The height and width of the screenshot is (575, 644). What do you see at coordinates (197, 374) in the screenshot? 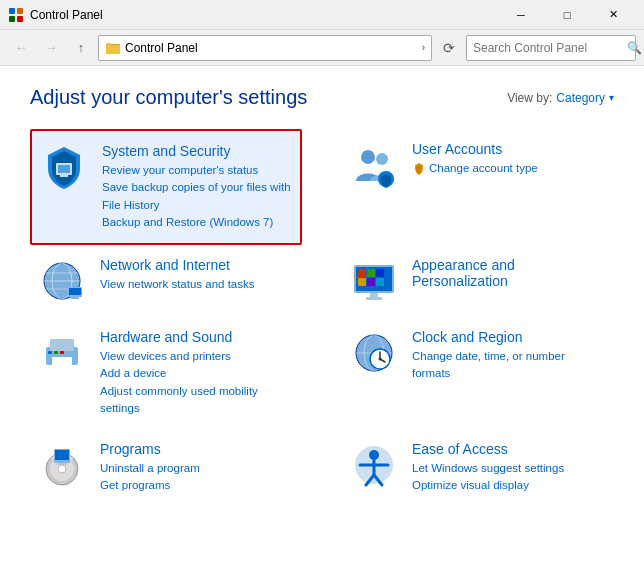
I see `add-device-link: Add a device` at bounding box center [197, 374].